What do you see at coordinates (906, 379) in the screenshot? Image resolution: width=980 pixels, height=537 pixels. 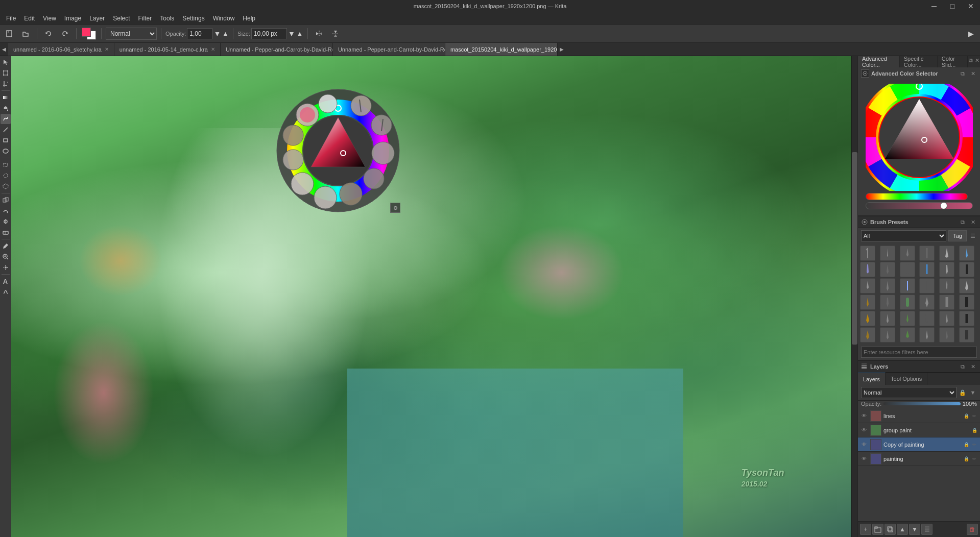 I see `layers-tab-tool-options: Tool Options` at bounding box center [906, 379].